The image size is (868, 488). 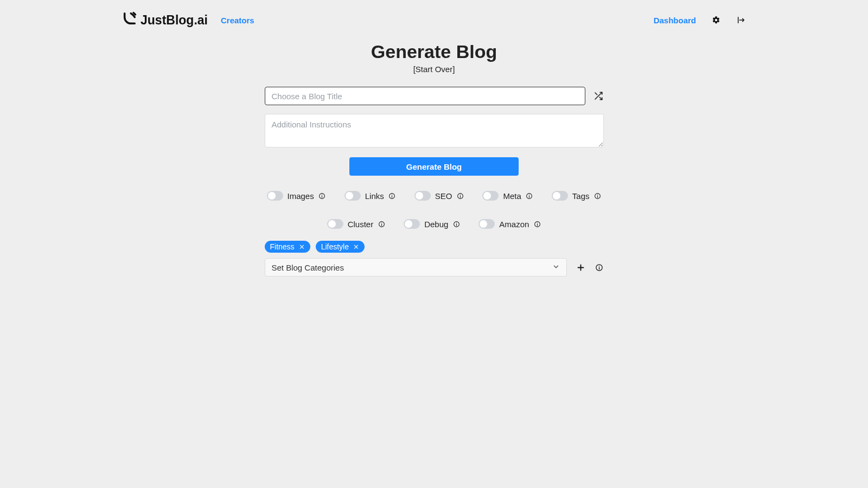 I want to click on nav-link-creators: Creators, so click(x=238, y=21).